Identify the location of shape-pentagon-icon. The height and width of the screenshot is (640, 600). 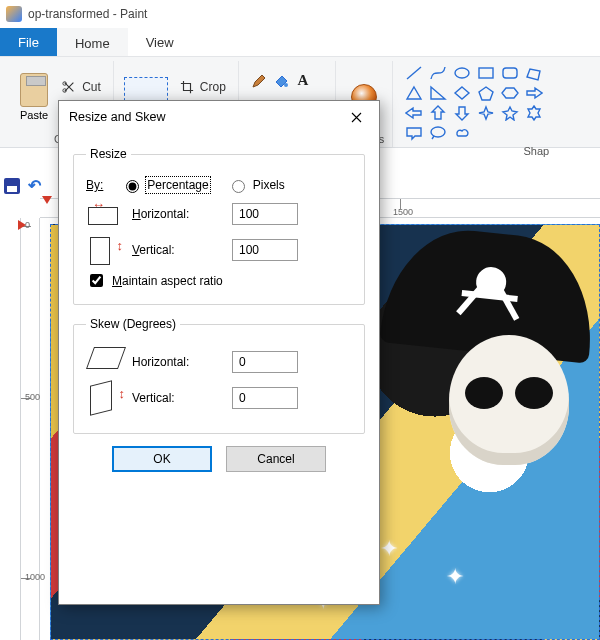
(486, 93).